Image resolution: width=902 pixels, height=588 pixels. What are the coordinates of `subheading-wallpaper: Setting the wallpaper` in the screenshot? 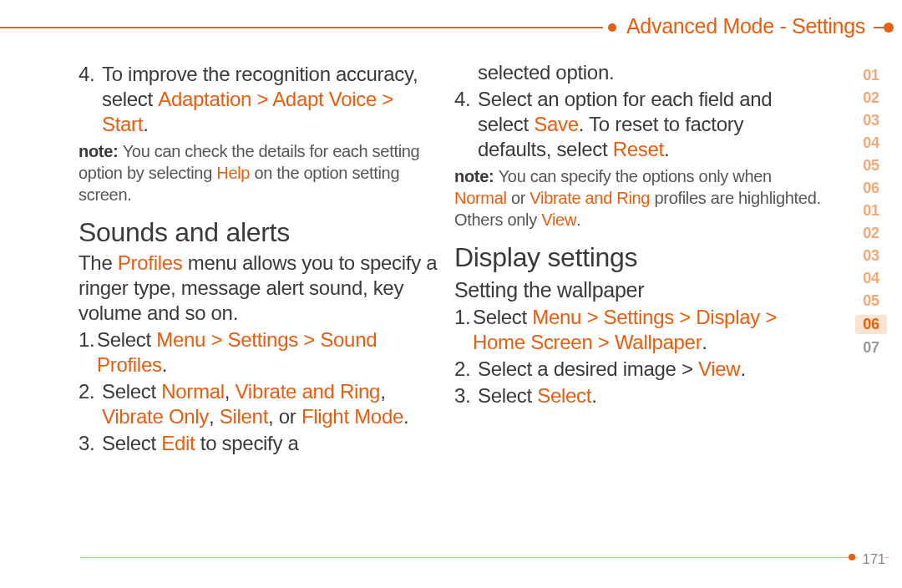 It's located at (638, 291).